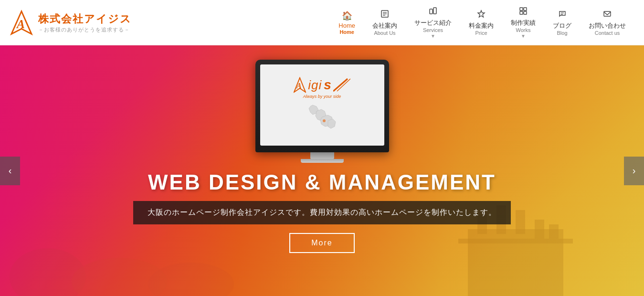 This screenshot has width=644, height=296. What do you see at coordinates (347, 16) in the screenshot?
I see `home-icon: 🏠` at bounding box center [347, 16].